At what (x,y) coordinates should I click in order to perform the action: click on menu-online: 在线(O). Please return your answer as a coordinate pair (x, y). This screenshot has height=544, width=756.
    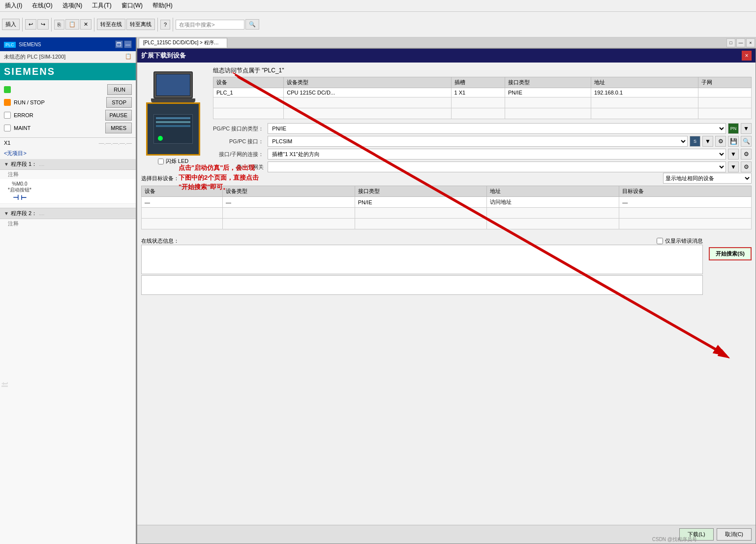
    Looking at the image, I should click on (42, 6).